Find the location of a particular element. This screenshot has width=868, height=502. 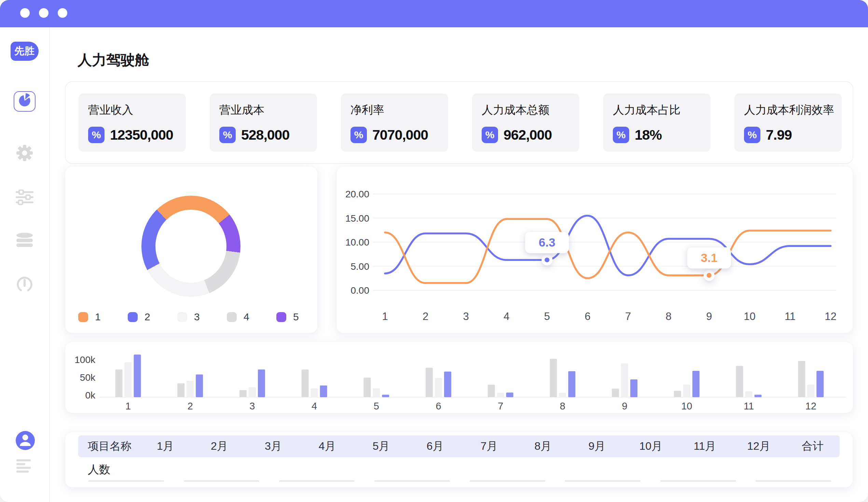

y-tick-label: 0k is located at coordinates (90, 395).